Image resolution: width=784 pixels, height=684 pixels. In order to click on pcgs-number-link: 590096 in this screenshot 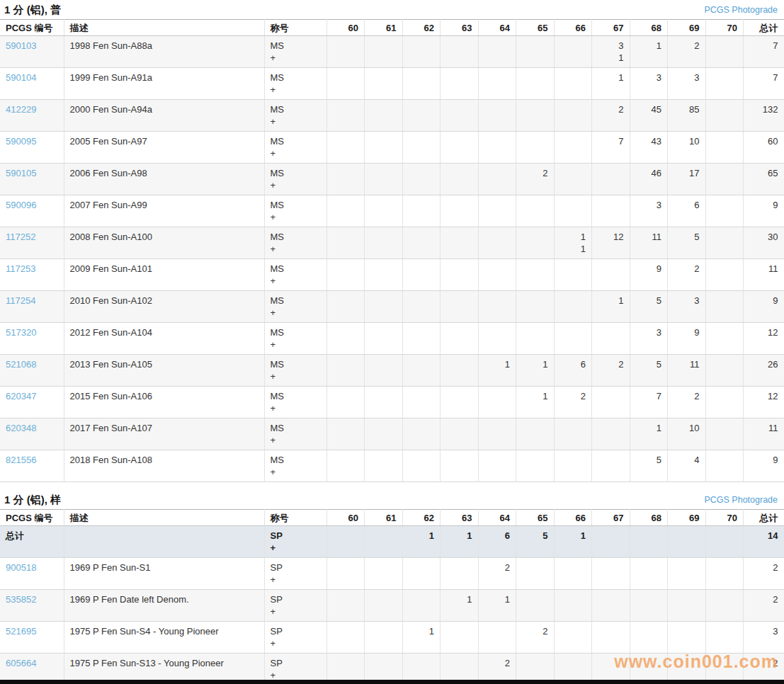, I will do `click(21, 205)`.